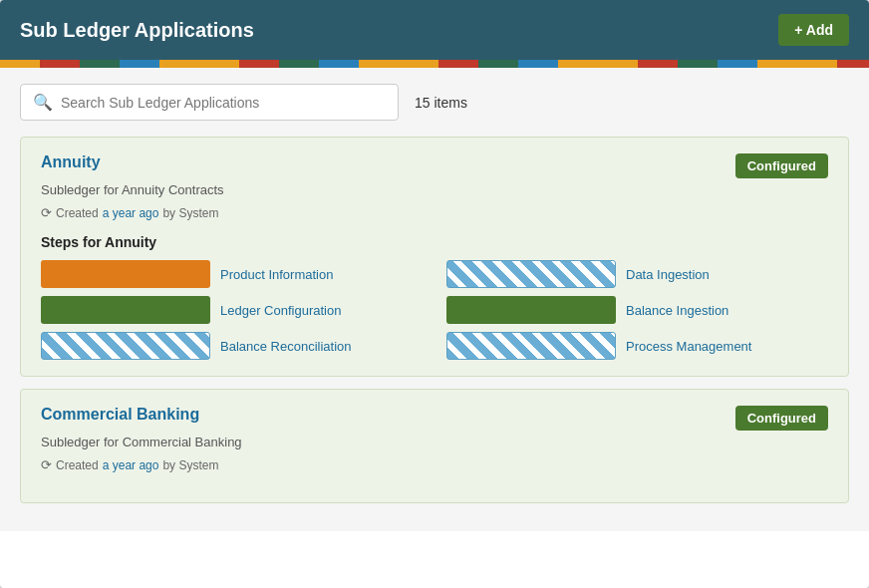  What do you see at coordinates (78, 213) in the screenshot?
I see `annuity-meta-created: Created` at bounding box center [78, 213].